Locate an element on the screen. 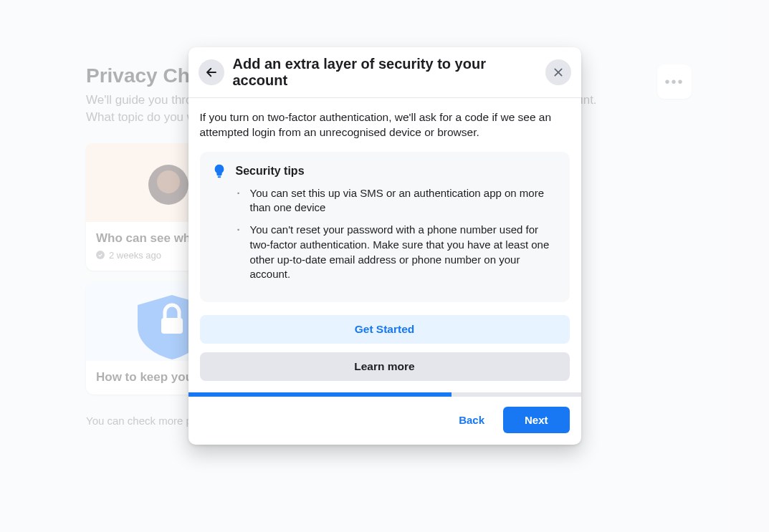  arrow-left-icon is located at coordinates (211, 72).